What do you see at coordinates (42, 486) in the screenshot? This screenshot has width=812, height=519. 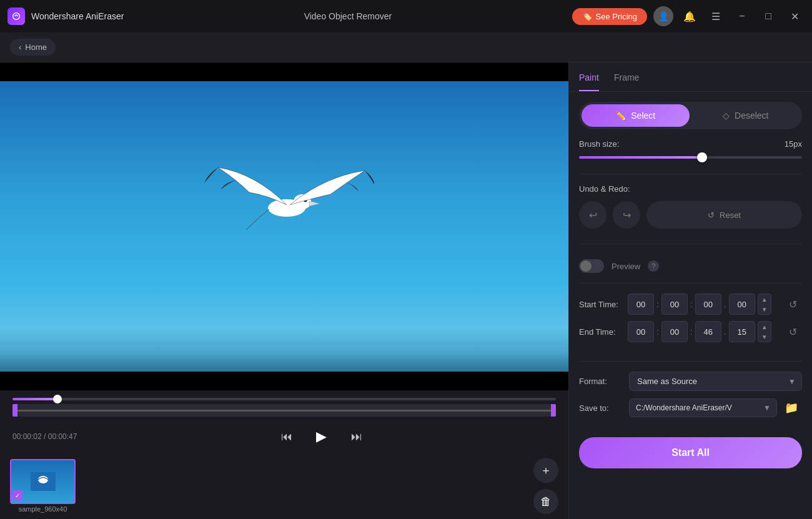 I see `thumbnail-item: ✓ sample_960x40` at bounding box center [42, 486].